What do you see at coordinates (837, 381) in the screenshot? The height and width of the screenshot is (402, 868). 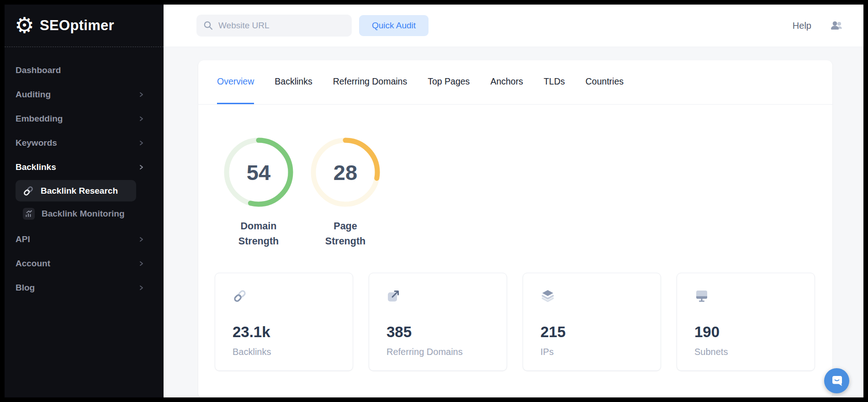 I see `chat-widget-button` at bounding box center [837, 381].